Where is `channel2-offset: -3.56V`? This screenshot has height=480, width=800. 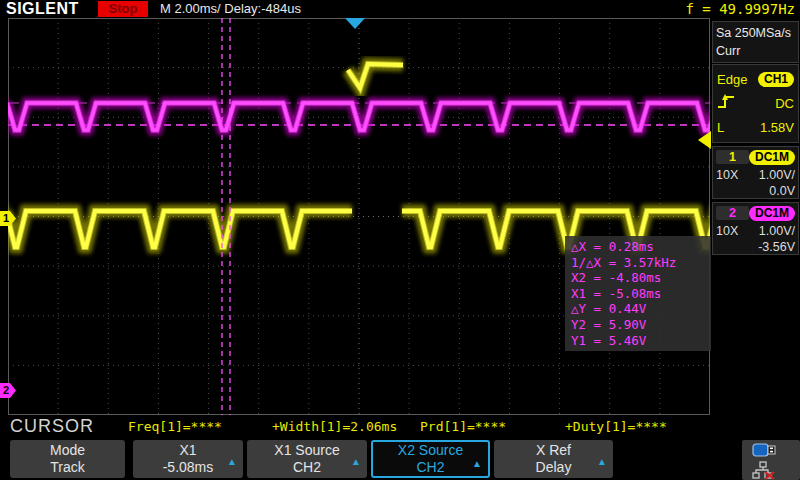 channel2-offset: -3.56V is located at coordinates (756, 247).